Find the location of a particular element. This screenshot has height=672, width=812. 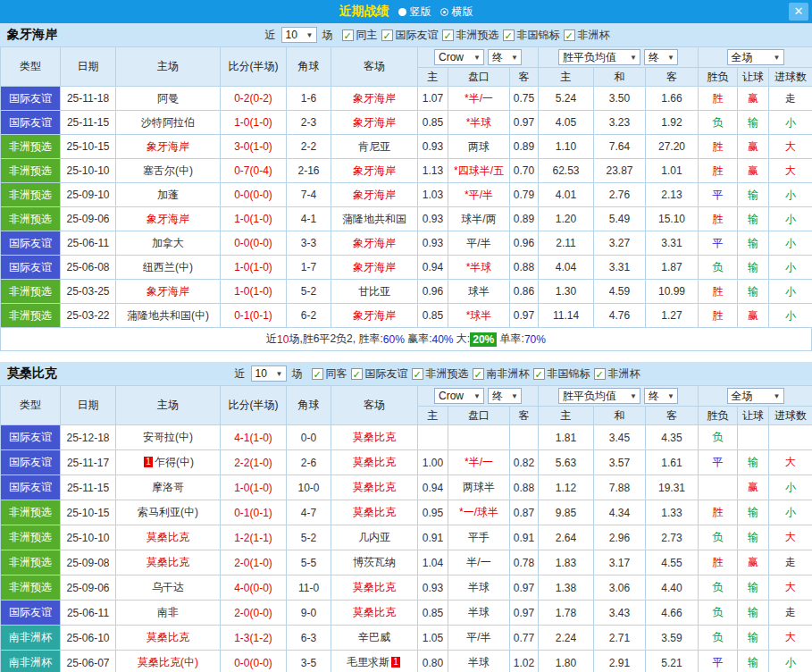

col-handicap-result: 让球 is located at coordinates (754, 77).